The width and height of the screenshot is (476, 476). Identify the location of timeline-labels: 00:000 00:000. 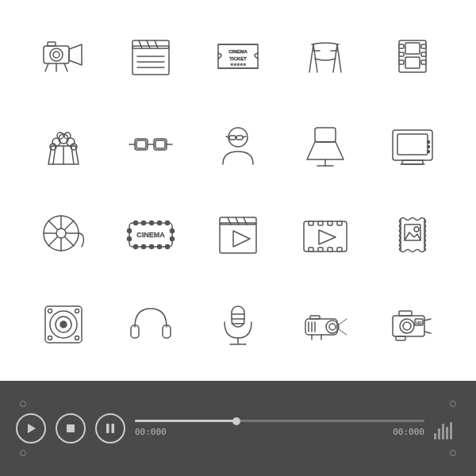
(279, 432).